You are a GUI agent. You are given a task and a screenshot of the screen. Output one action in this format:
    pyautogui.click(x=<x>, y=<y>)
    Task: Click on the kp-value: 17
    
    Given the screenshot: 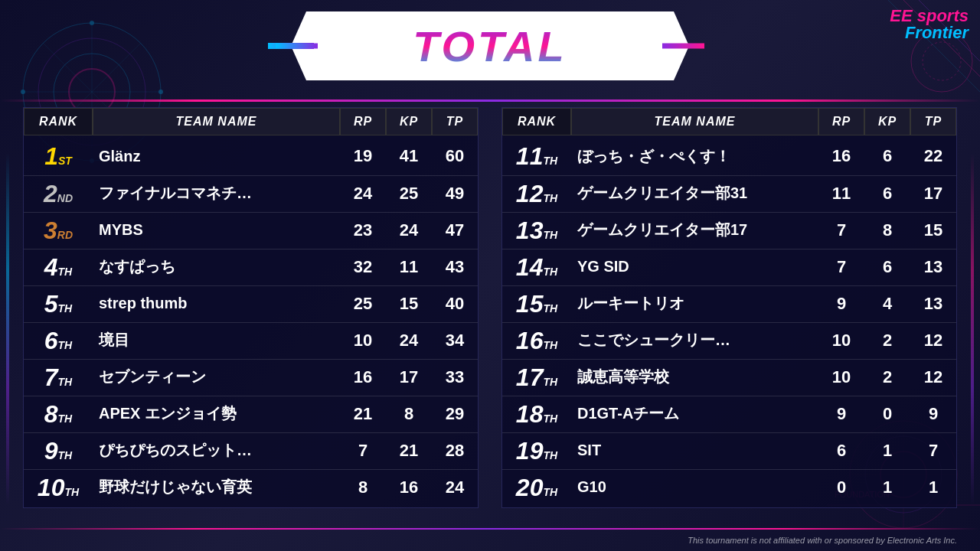 What is the action you would take?
    pyautogui.click(x=409, y=377)
    